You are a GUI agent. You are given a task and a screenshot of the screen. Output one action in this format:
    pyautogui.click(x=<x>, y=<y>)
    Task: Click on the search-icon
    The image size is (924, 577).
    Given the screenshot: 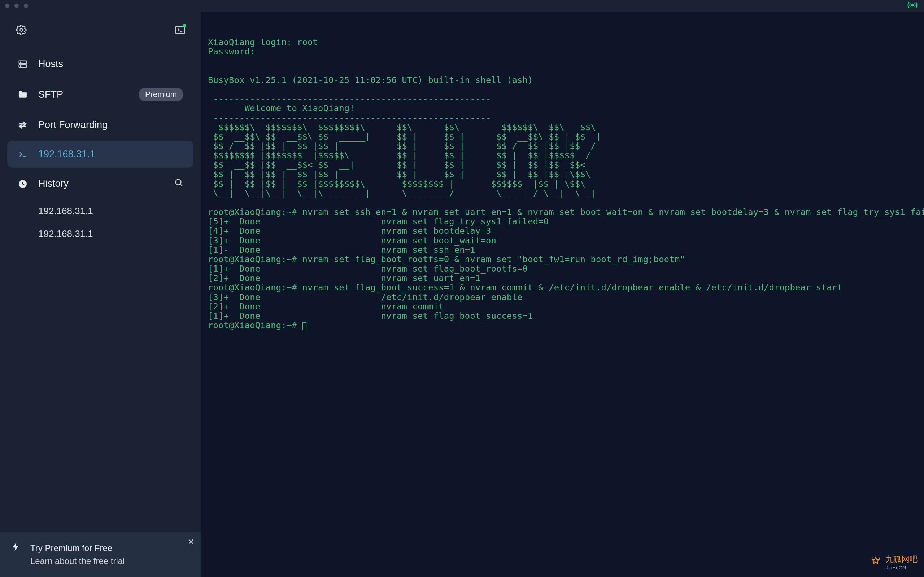 What is the action you would take?
    pyautogui.click(x=179, y=184)
    